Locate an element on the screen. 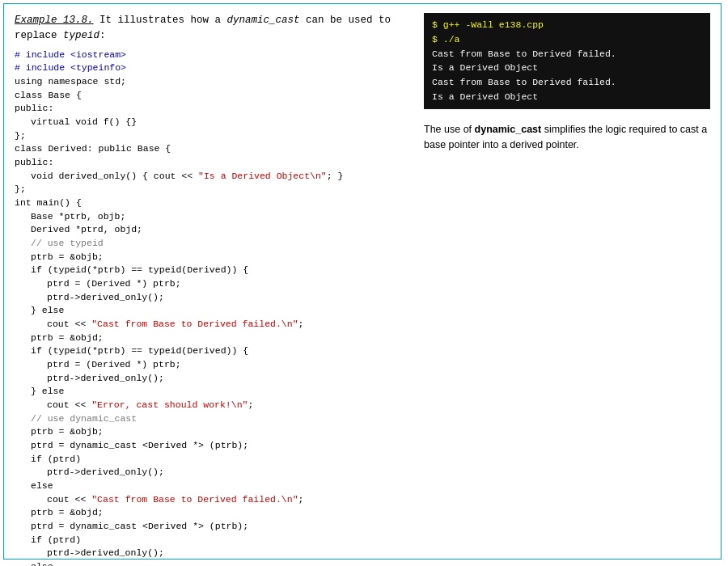  code-line-19: ptrd->derived_only(); is located at coordinates (213, 298).